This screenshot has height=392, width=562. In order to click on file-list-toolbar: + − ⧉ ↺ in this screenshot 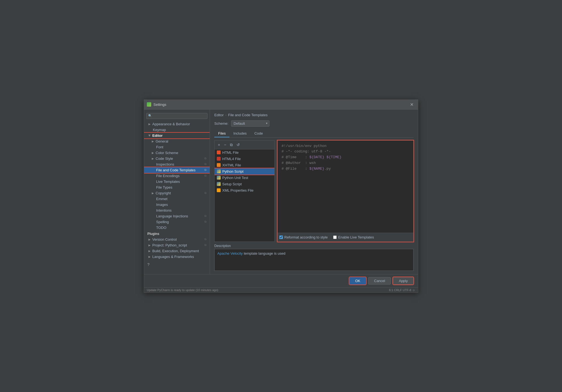, I will do `click(245, 145)`.